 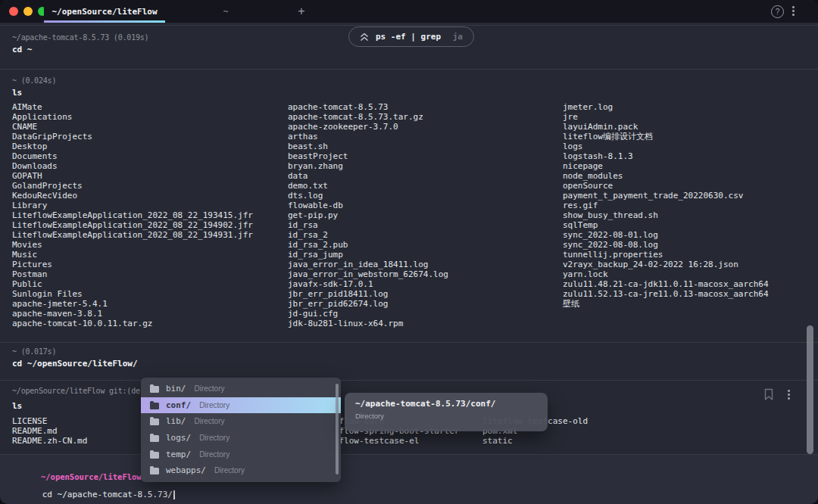 I want to click on file-item: sync_2022-08-01.log, so click(x=666, y=235).